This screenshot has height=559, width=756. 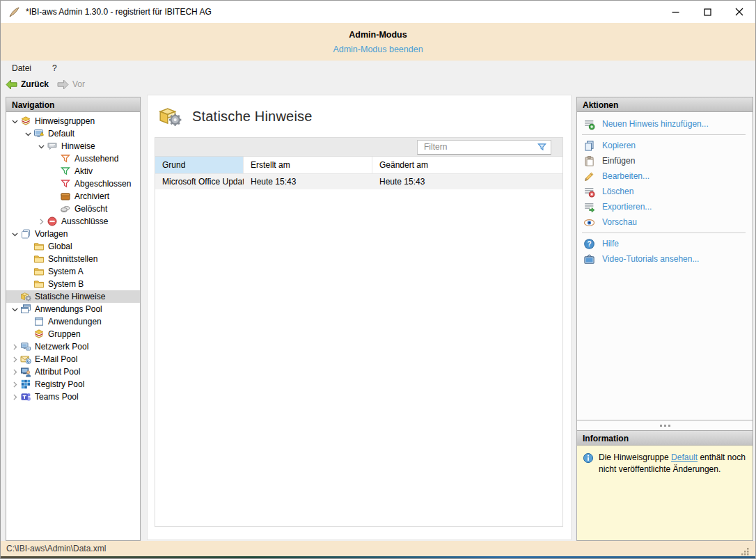 What do you see at coordinates (73, 121) in the screenshot?
I see `nav-item-hinweisgruppen: Hinweisgruppen` at bounding box center [73, 121].